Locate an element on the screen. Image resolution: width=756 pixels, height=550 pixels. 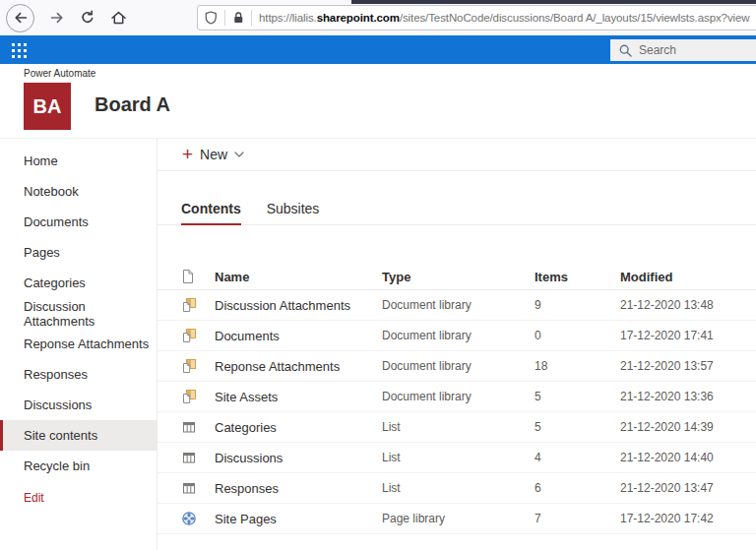
sidebar-item-label: Responses is located at coordinates (55, 374).